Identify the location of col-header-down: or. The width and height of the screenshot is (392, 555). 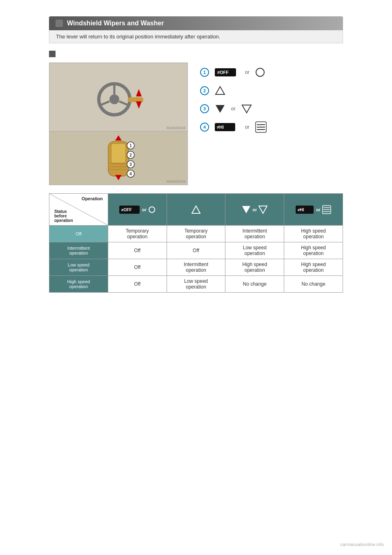
(255, 210).